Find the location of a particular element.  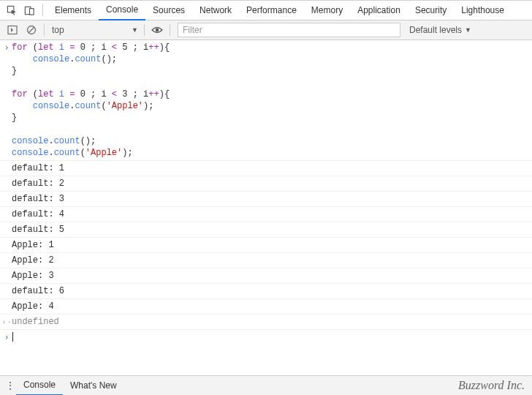

tab-console: Console is located at coordinates (122, 10).